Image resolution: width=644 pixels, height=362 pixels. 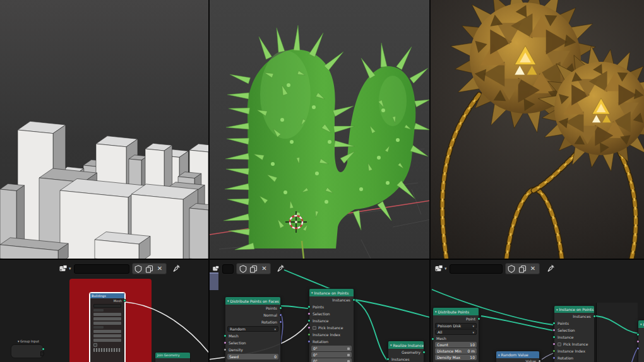 What do you see at coordinates (107, 350) in the screenshot?
I see `segmented-bar` at bounding box center [107, 350].